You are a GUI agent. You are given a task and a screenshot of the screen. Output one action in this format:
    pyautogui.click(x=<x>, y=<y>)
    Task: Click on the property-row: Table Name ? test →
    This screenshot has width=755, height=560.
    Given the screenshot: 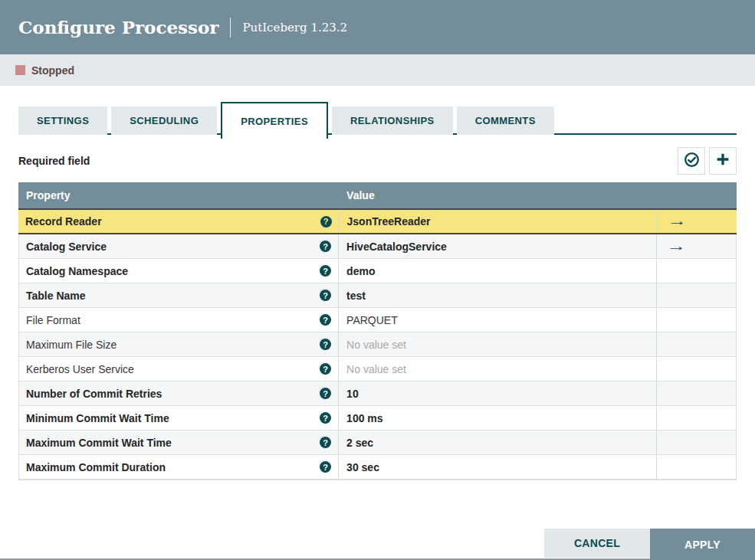 What is the action you would take?
    pyautogui.click(x=377, y=296)
    